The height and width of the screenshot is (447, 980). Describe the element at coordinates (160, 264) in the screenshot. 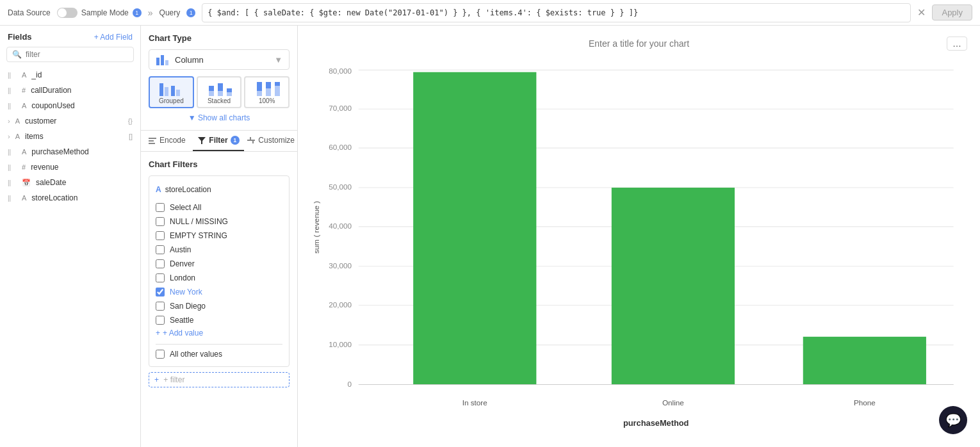

I see `checkbox-denver` at that location.